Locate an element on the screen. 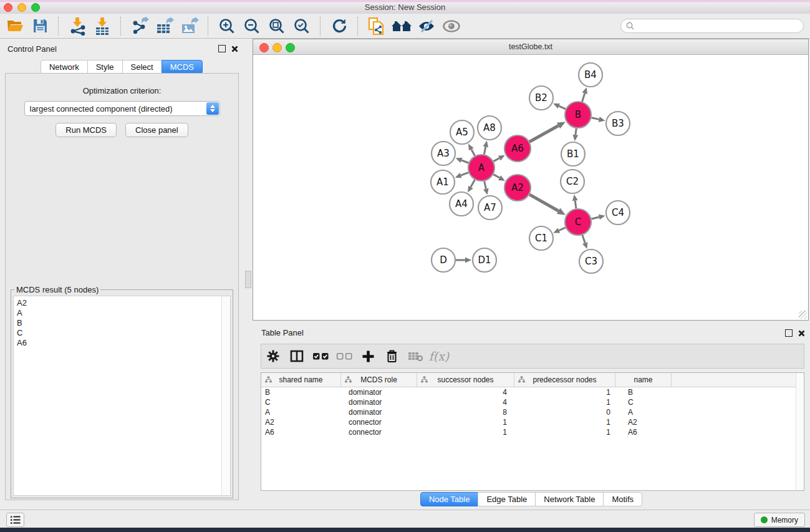  mcds-result-list: A2ABCA6 is located at coordinates (122, 395).